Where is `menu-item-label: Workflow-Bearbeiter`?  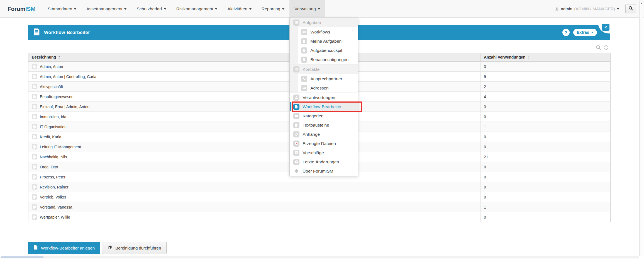
menu-item-label: Workflow-Bearbeiter is located at coordinates (322, 107).